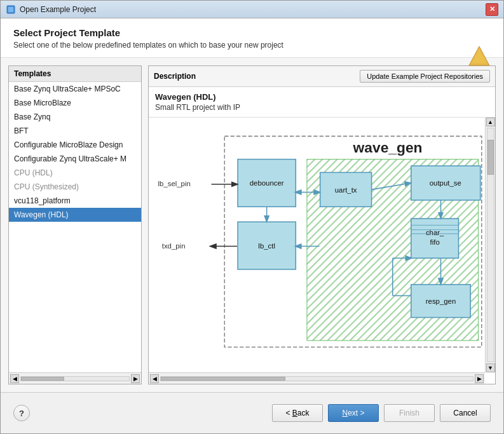 The width and height of the screenshot is (504, 434). I want to click on template-item-cpu-synthesized: CPU (Synthesized), so click(75, 187).